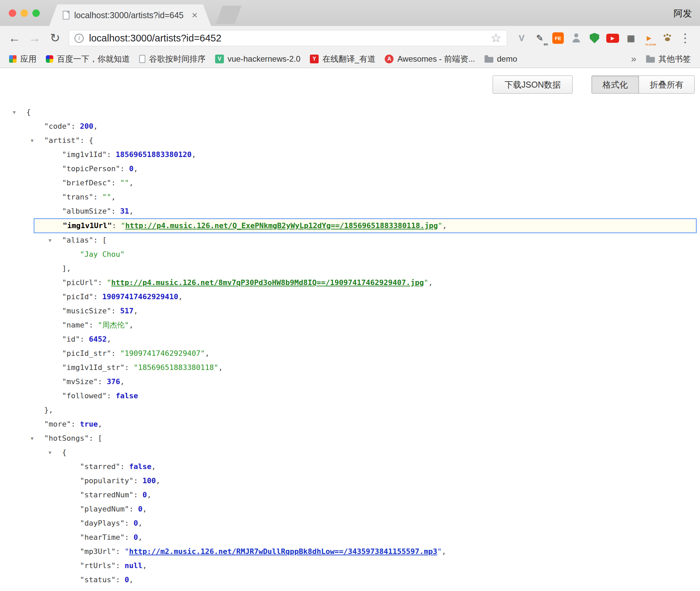  What do you see at coordinates (350, 353) in the screenshot?
I see `json-line: "picId_str": "19097417462929407",` at bounding box center [350, 353].